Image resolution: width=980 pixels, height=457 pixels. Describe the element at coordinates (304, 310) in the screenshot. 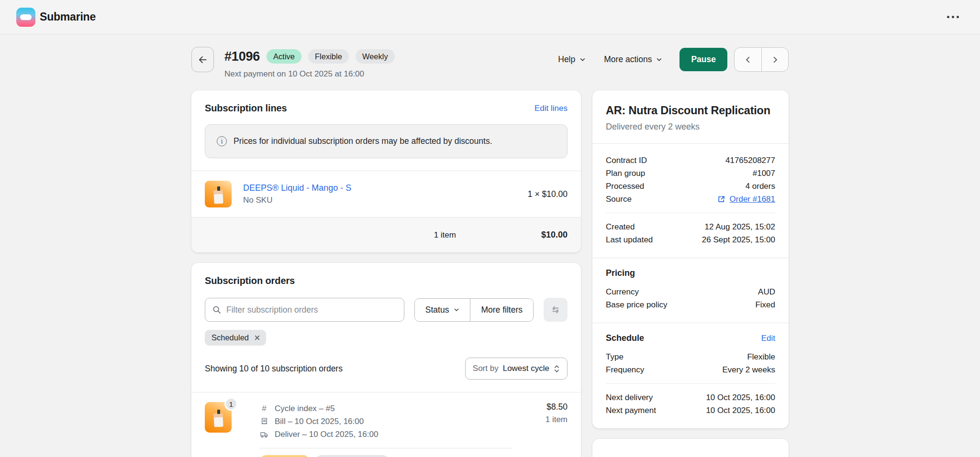

I see `filter-search-field` at that location.